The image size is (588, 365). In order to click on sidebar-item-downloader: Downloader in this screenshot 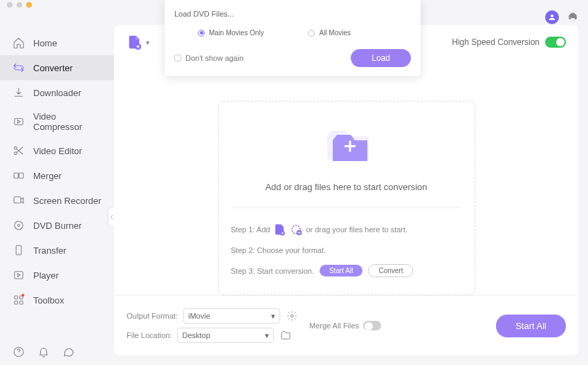, I will do `click(57, 93)`.